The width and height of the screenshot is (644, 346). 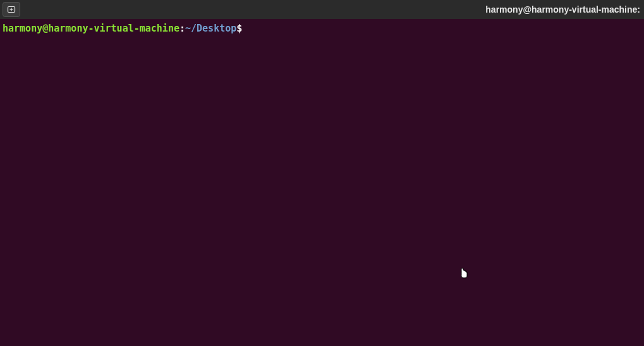 What do you see at coordinates (322, 9) in the screenshot?
I see `window-titlebar: harmony@harmony-virtual-machine:` at bounding box center [322, 9].